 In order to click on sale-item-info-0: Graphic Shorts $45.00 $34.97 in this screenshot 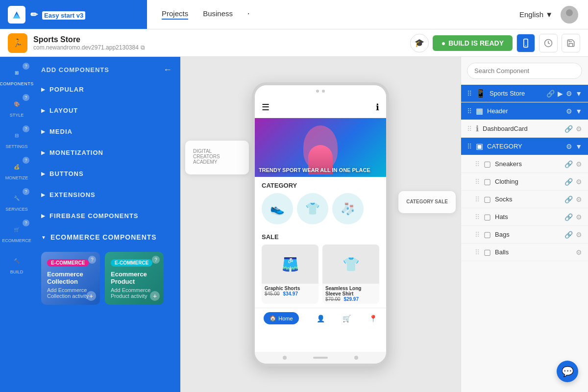, I will do `click(290, 291)`.